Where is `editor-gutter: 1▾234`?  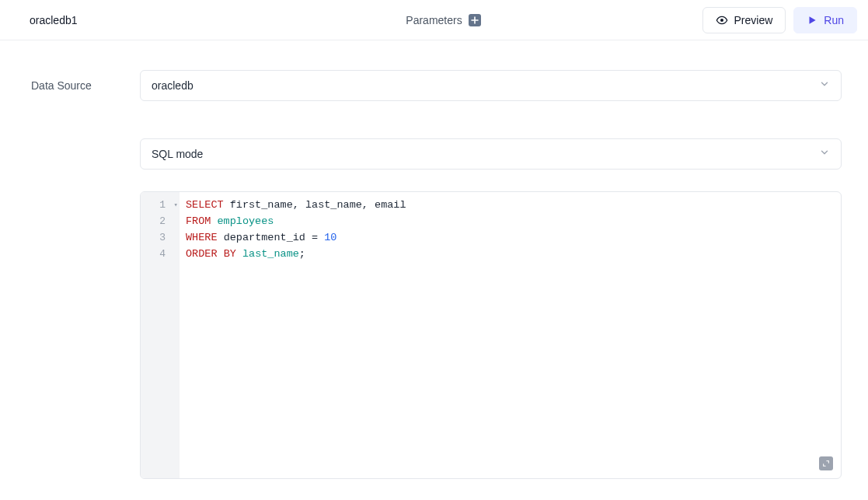
editor-gutter: 1▾234 is located at coordinates (160, 335).